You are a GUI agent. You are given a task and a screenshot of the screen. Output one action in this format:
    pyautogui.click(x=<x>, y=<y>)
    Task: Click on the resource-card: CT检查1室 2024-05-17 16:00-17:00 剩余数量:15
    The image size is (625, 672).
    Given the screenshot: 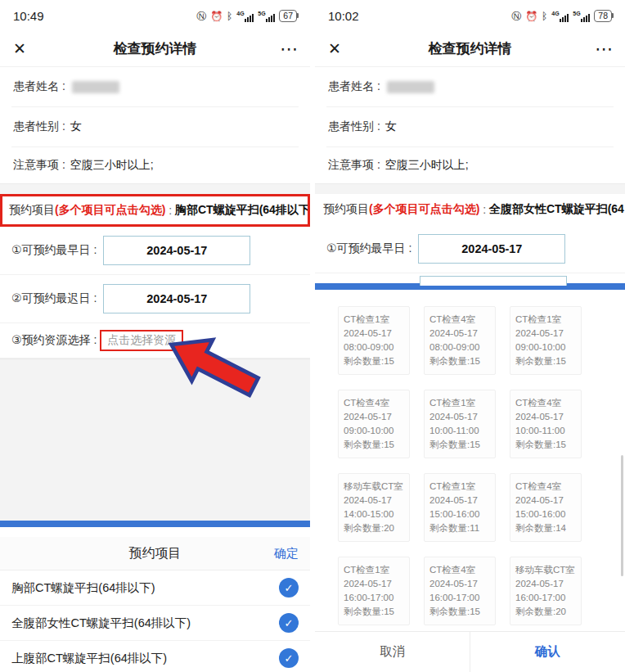 What is the action you would take?
    pyautogui.click(x=374, y=591)
    